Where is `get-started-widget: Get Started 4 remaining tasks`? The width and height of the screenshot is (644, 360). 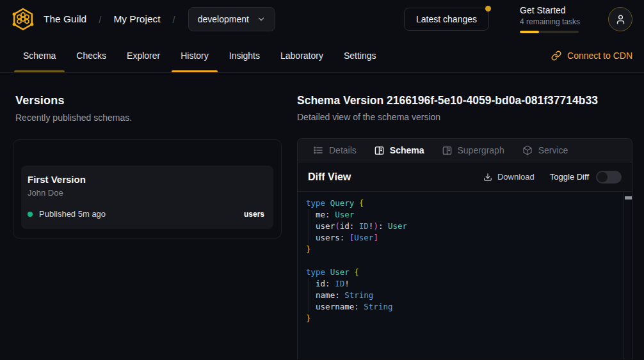
get-started-widget: Get Started 4 remaining tasks is located at coordinates (549, 19).